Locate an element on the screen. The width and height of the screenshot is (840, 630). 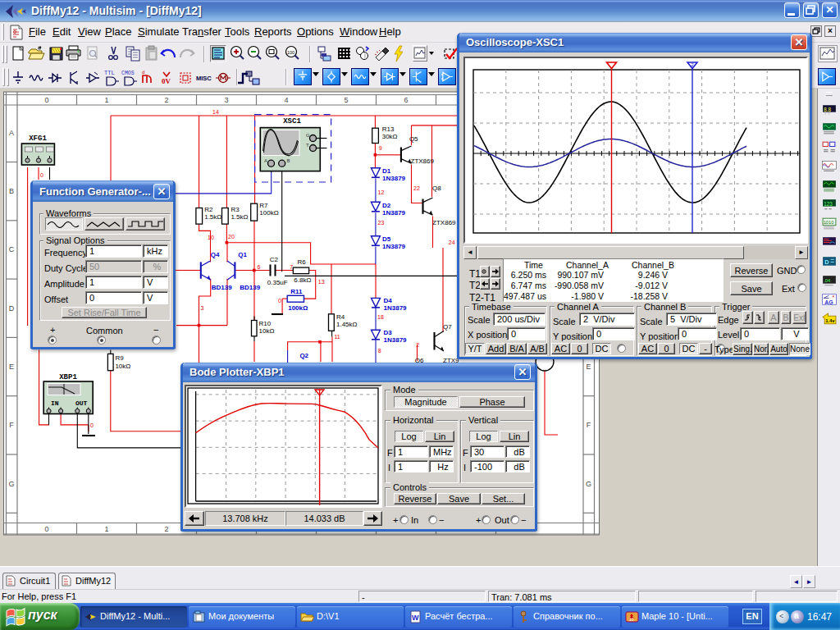
svg-text: Q4 is located at coordinates (215, 254).